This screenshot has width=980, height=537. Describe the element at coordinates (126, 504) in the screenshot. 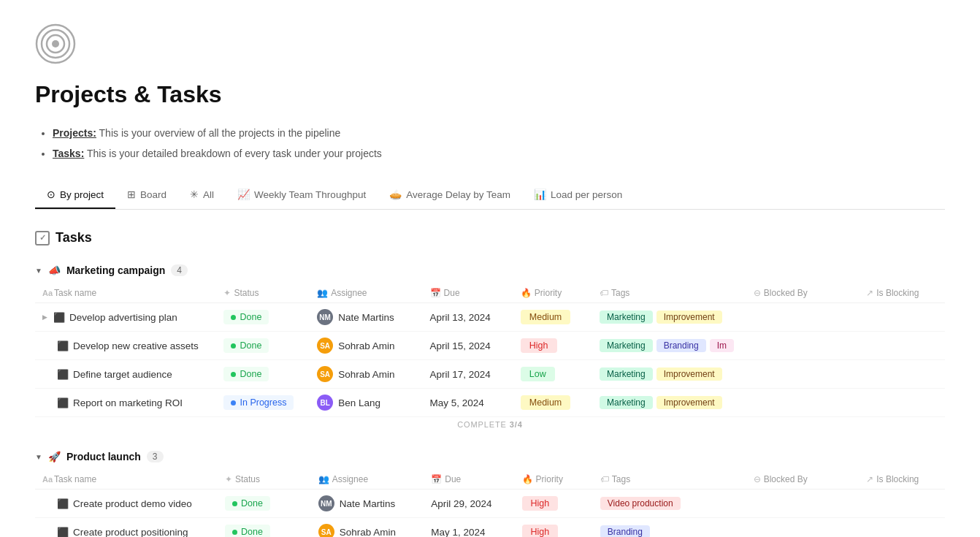

I see `task-name-cell: ⬛ Create product demo video` at that location.